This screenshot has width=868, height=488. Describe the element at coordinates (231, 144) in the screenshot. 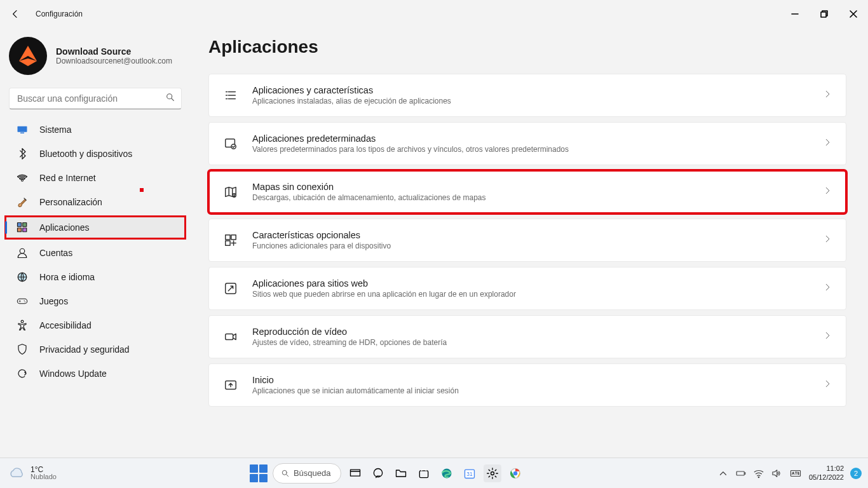

I see `default-apps-icon` at that location.